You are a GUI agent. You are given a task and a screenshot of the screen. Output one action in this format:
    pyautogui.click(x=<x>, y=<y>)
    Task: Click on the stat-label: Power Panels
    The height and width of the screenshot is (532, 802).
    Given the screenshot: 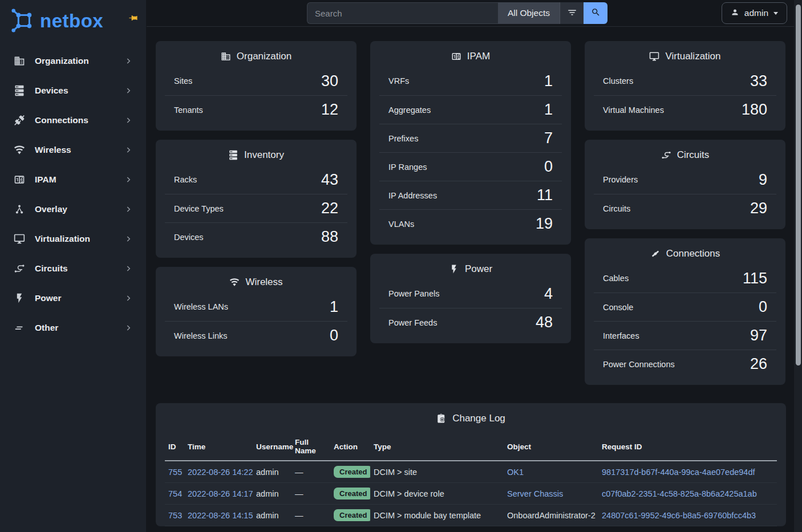 What is the action you would take?
    pyautogui.click(x=414, y=294)
    